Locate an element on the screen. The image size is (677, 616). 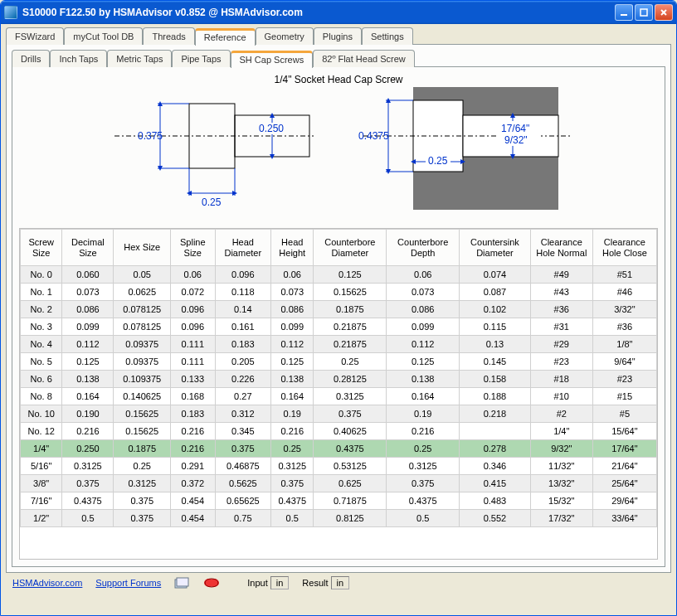
window-title: S10000 F122.50 by HSMAdvisor v0.852 @ HS… is located at coordinates (163, 12).